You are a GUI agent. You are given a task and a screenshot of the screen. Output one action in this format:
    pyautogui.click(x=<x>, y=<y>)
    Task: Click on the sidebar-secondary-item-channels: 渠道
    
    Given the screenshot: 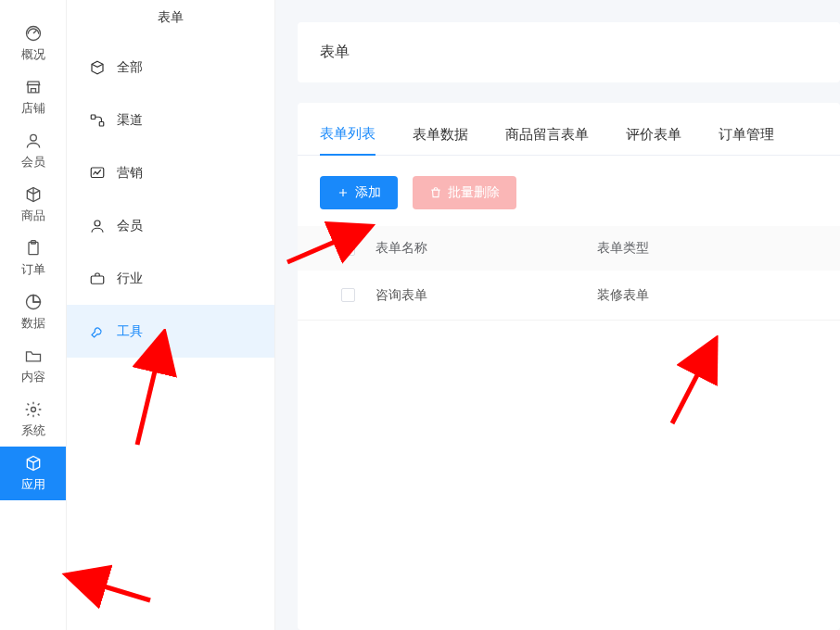 What is the action you would take?
    pyautogui.click(x=171, y=120)
    